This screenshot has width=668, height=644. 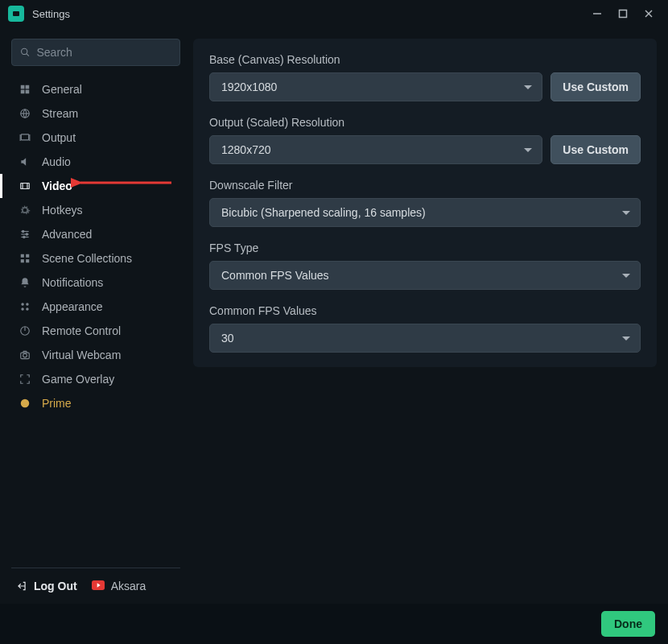 What do you see at coordinates (96, 307) in the screenshot?
I see `sidebar-item-appearance: Appearance` at bounding box center [96, 307].